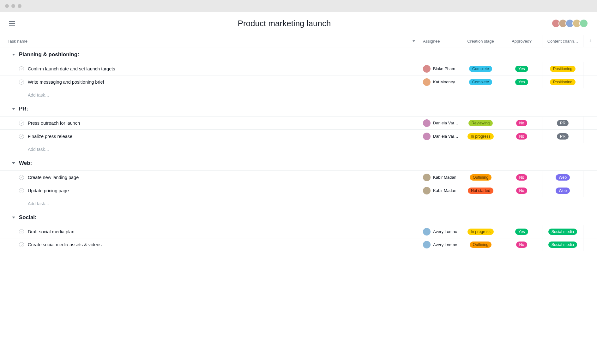 The image size is (597, 364). What do you see at coordinates (480, 191) in the screenshot?
I see `stage-cell: Not started` at bounding box center [480, 191].